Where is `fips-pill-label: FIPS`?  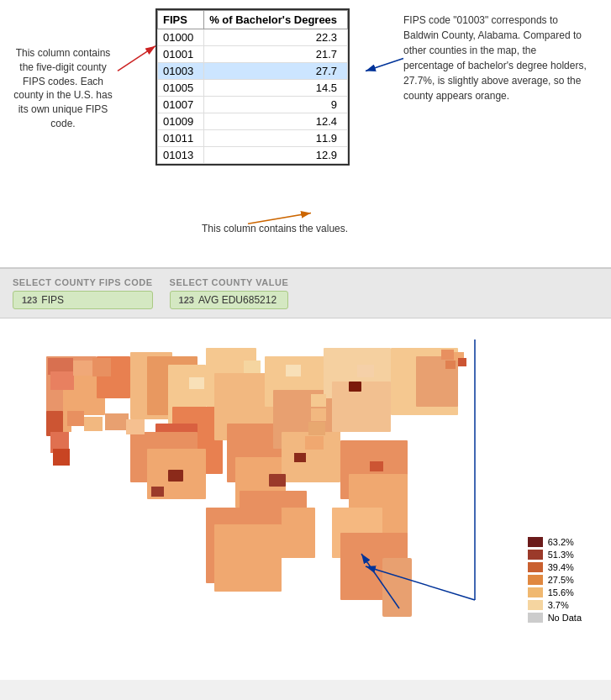 fips-pill-label: FIPS is located at coordinates (52, 300).